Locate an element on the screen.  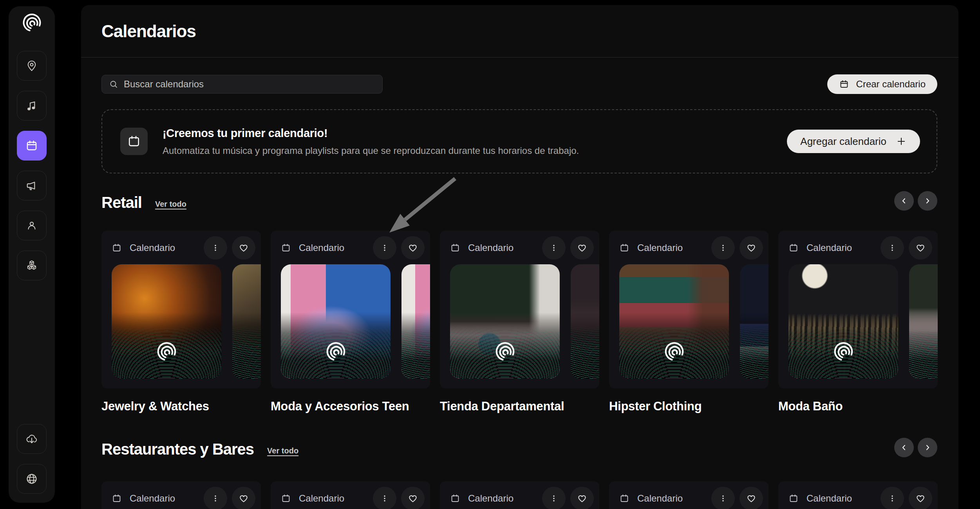
search-input is located at coordinates (250, 84).